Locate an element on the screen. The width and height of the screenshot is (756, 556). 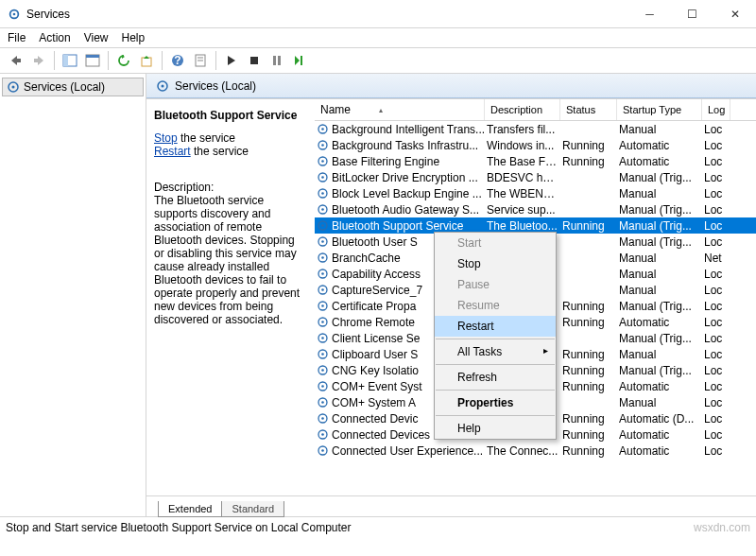
table-row: Block Level Backup Engine ...The WBENG..… is located at coordinates (535, 193).